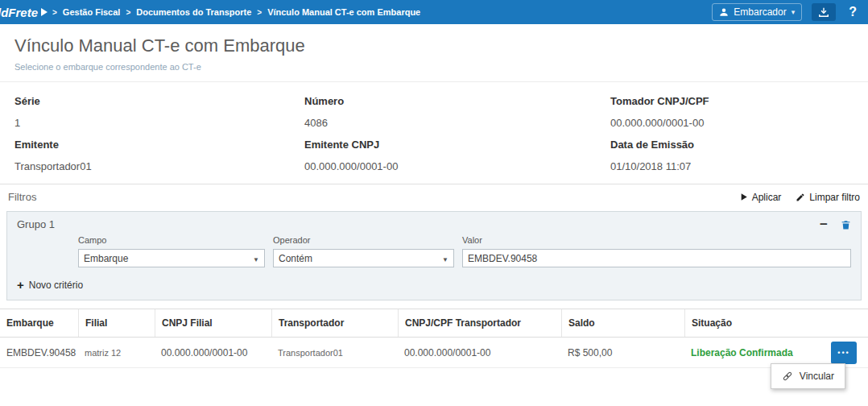  What do you see at coordinates (159, 155) in the screenshot?
I see `field-emitente: Emitente Transportador01` at bounding box center [159, 155].